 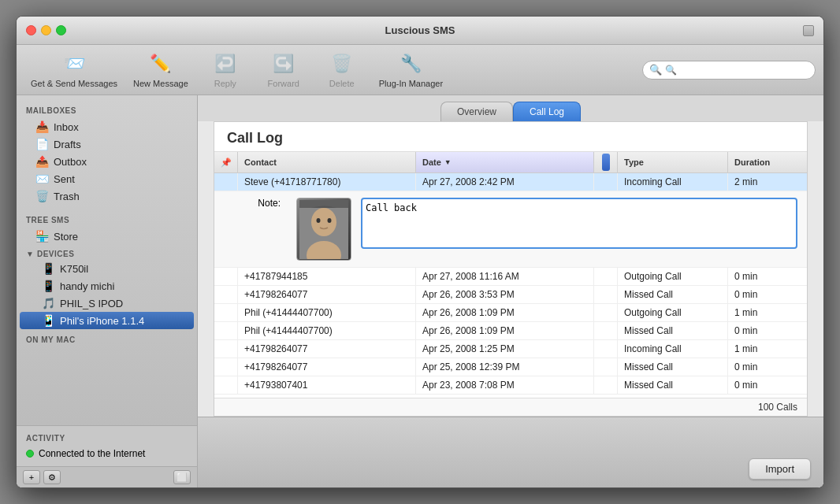 I want to click on activity-header: ACTIVITY, so click(x=107, y=438).